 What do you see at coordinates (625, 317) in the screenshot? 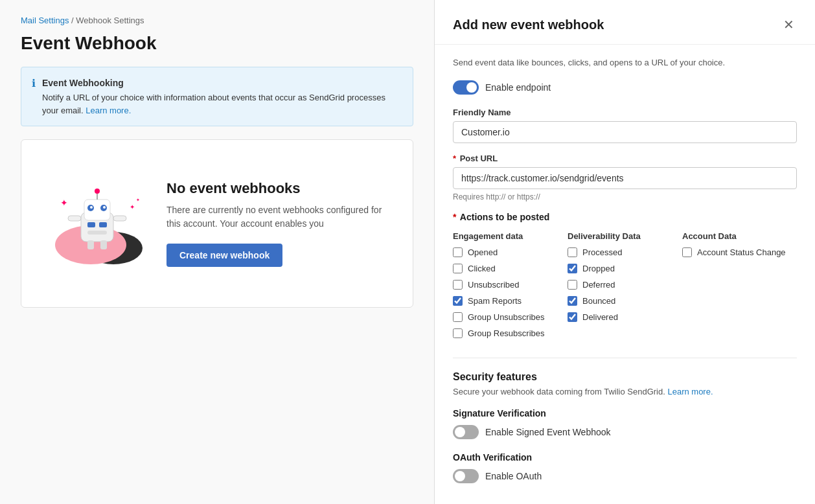
I see `checkbox-delivered: Delivered` at bounding box center [625, 317].